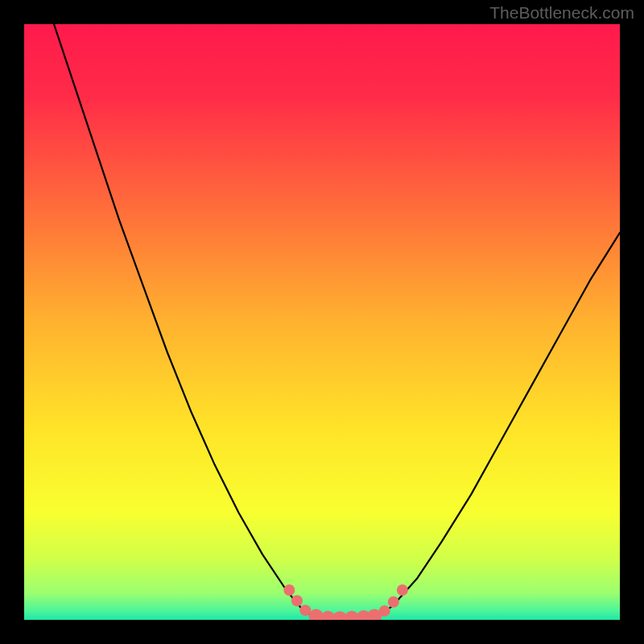 This screenshot has width=644, height=644. I want to click on attribution-text: TheBottleneck.com, so click(562, 13).